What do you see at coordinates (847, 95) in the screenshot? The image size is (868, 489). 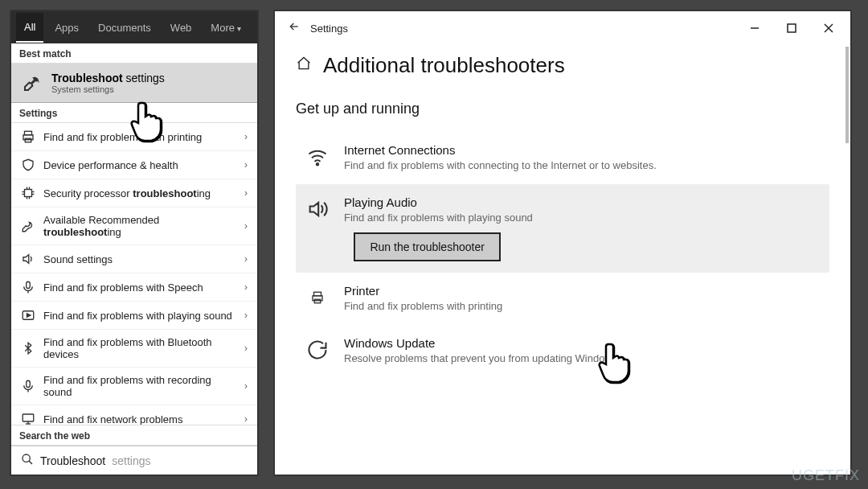 I see `scrollbar-thumb` at bounding box center [847, 95].